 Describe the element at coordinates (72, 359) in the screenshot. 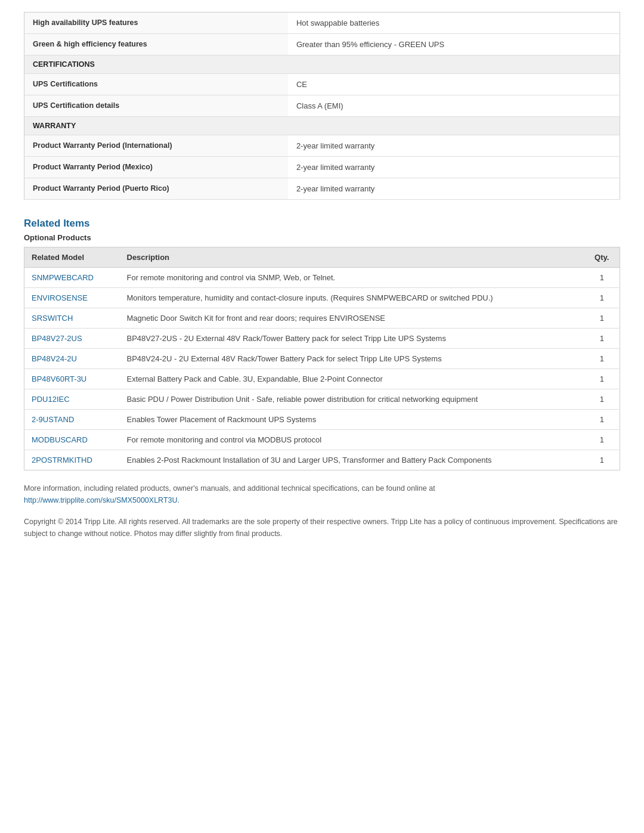

I see `related-model-cell: BP48V24-2U` at that location.